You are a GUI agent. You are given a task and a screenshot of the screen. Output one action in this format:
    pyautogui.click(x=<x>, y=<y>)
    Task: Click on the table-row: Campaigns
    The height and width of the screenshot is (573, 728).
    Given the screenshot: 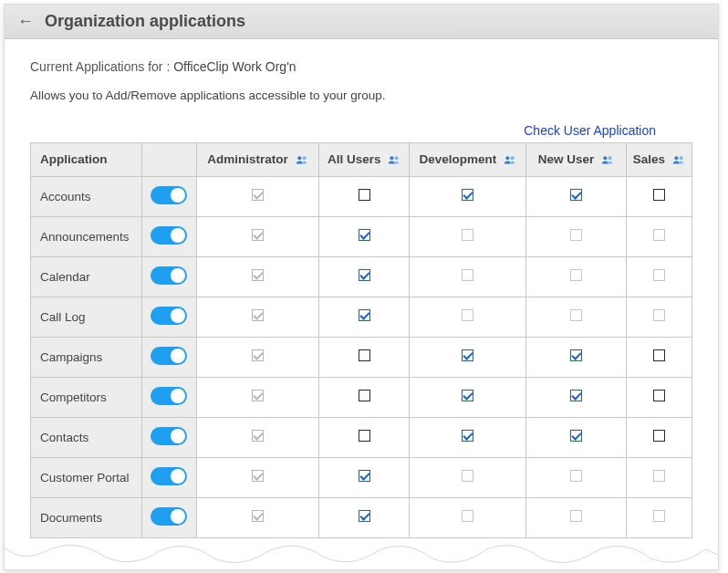 What is the action you would take?
    pyautogui.click(x=361, y=357)
    